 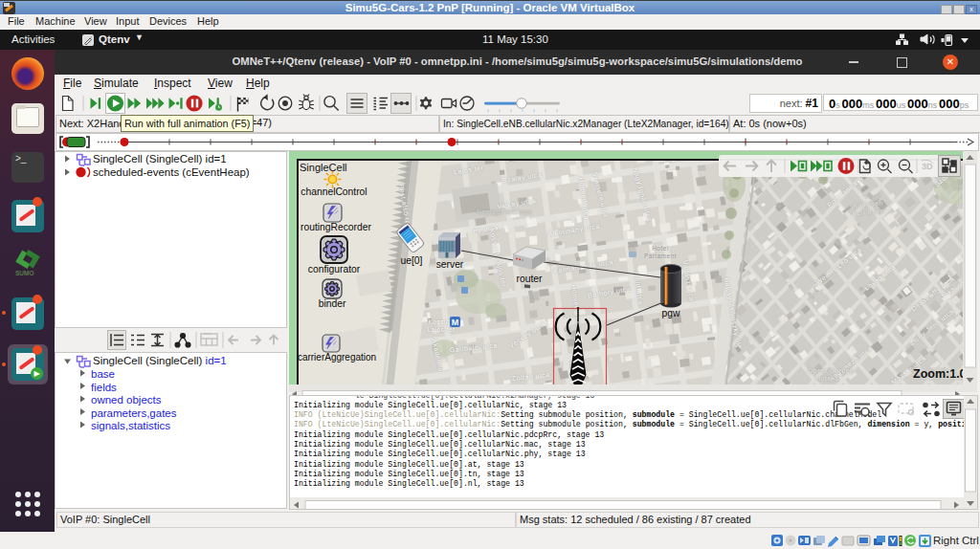 I want to click on svg-text: Lajos tér, so click(x=441, y=330).